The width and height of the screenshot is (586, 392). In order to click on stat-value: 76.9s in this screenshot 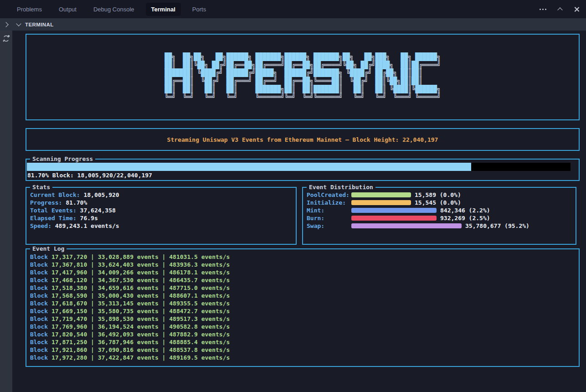, I will do `click(89, 218)`.